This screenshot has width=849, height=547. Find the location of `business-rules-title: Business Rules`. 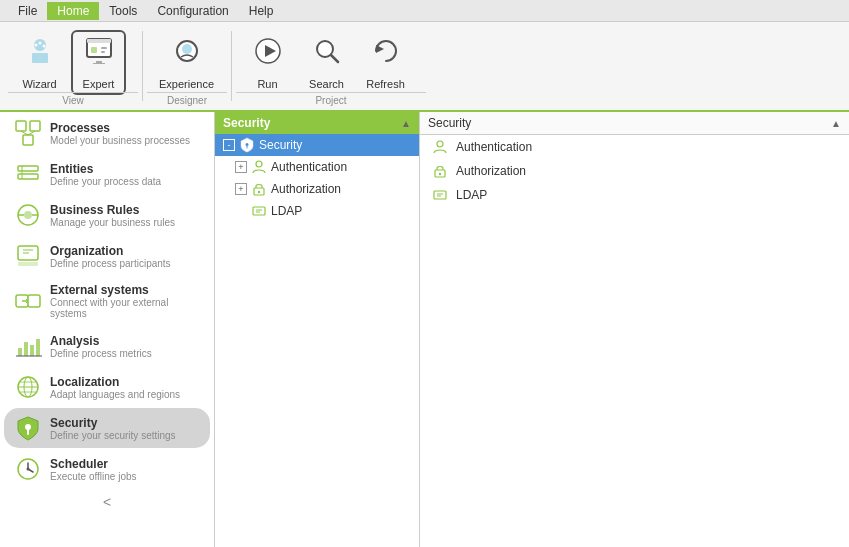

business-rules-title: Business Rules is located at coordinates (112, 210).